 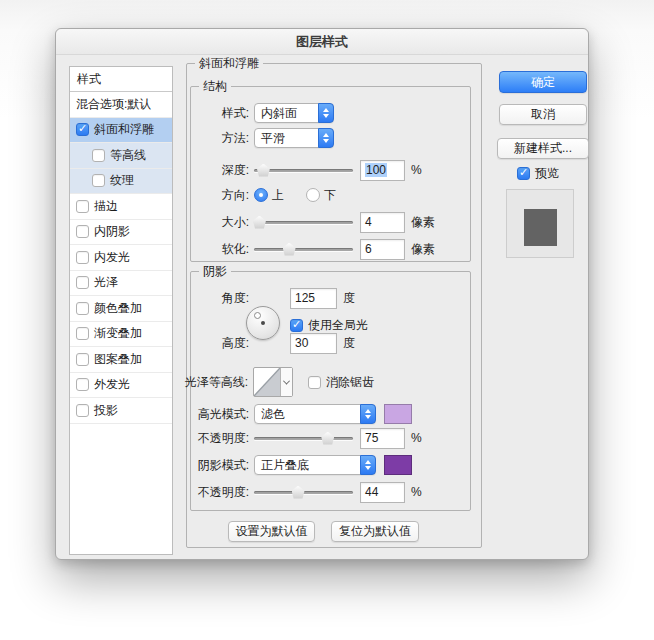 What do you see at coordinates (382, 438) in the screenshot?
I see `highlight-opacity-input: 75` at bounding box center [382, 438].